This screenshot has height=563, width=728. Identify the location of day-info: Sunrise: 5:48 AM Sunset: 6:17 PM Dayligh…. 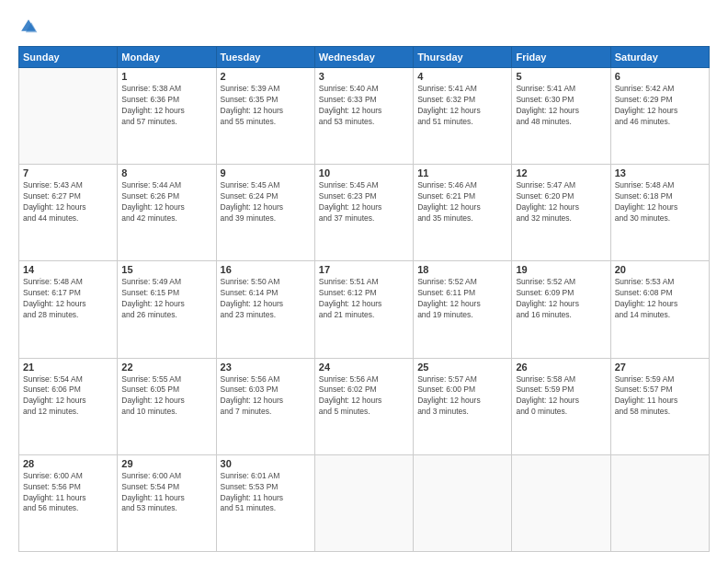
(68, 299).